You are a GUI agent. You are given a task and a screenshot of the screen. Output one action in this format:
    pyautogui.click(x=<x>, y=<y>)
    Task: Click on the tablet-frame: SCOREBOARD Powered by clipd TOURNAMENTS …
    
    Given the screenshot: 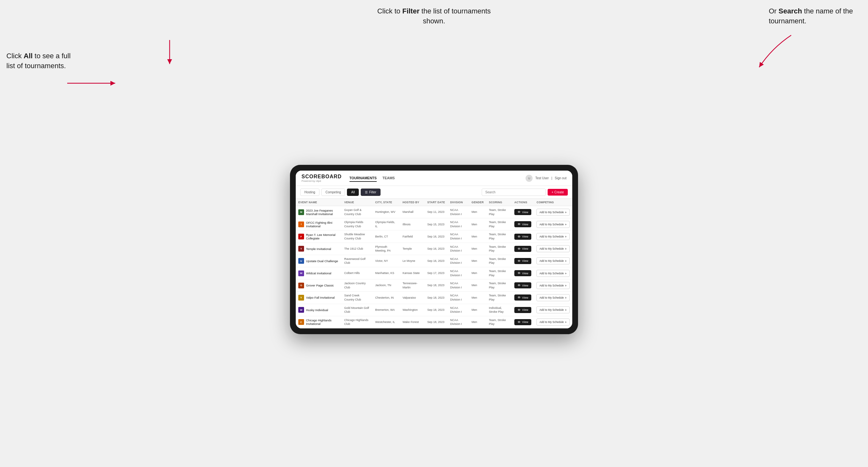 What is the action you would take?
    pyautogui.click(x=434, y=249)
    